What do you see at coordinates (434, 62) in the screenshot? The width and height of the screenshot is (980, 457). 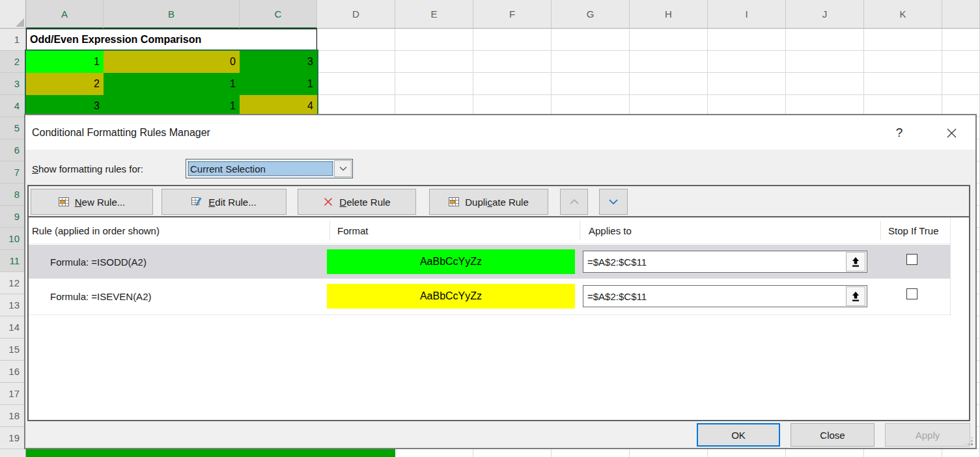 I see `cell-E2` at bounding box center [434, 62].